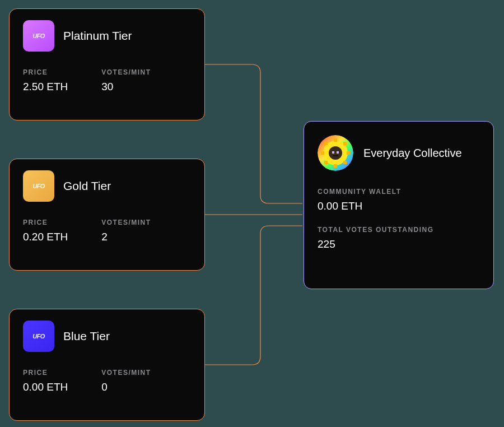 The width and height of the screenshot is (504, 427). I want to click on collective-header: Everyday Collective, so click(399, 153).